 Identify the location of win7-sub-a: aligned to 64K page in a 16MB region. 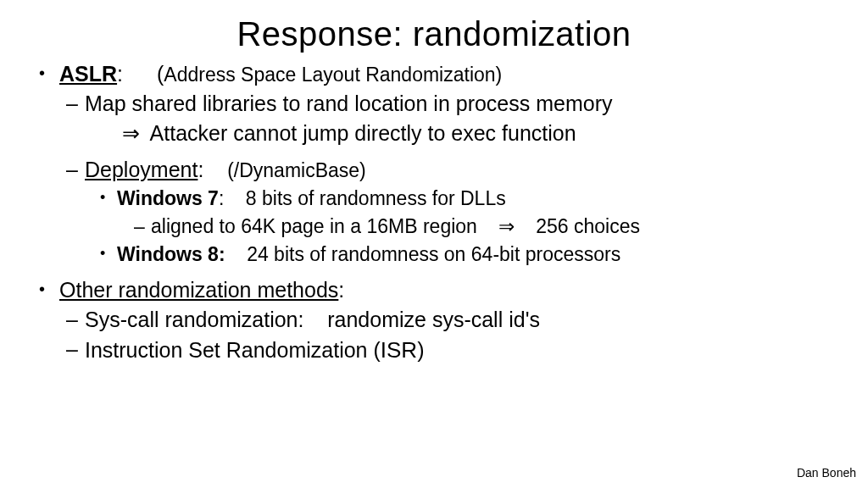
(322, 226).